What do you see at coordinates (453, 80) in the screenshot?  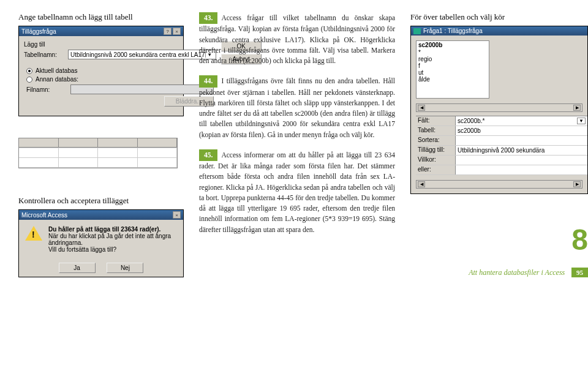 I see `list-item: ålde` at bounding box center [453, 80].